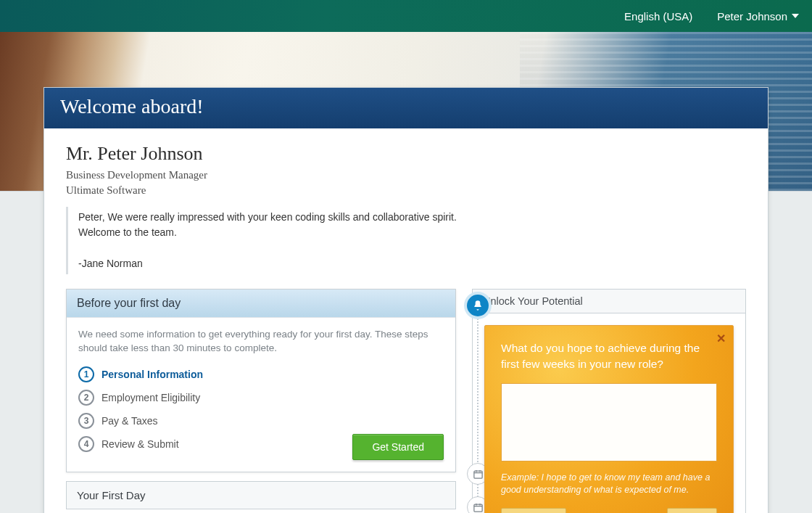 This screenshot has width=812, height=513. Describe the element at coordinates (261, 495) in the screenshot. I see `panel-first-day: Your First Day` at that location.